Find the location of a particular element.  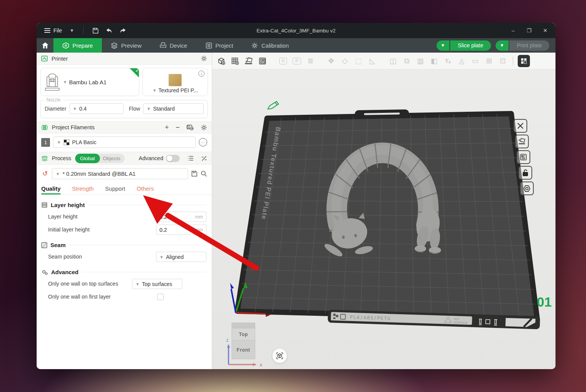

tab-others: Others is located at coordinates (145, 190).